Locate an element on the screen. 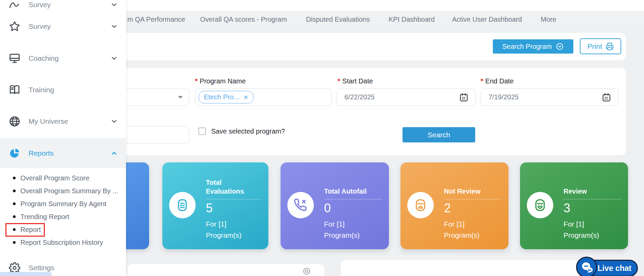  tab-disputed-evaluations: Disputed Evaluations is located at coordinates (338, 19).